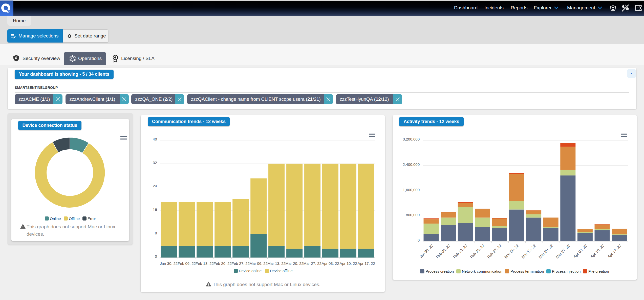  I want to click on svg-text: Device offline, so click(281, 271).